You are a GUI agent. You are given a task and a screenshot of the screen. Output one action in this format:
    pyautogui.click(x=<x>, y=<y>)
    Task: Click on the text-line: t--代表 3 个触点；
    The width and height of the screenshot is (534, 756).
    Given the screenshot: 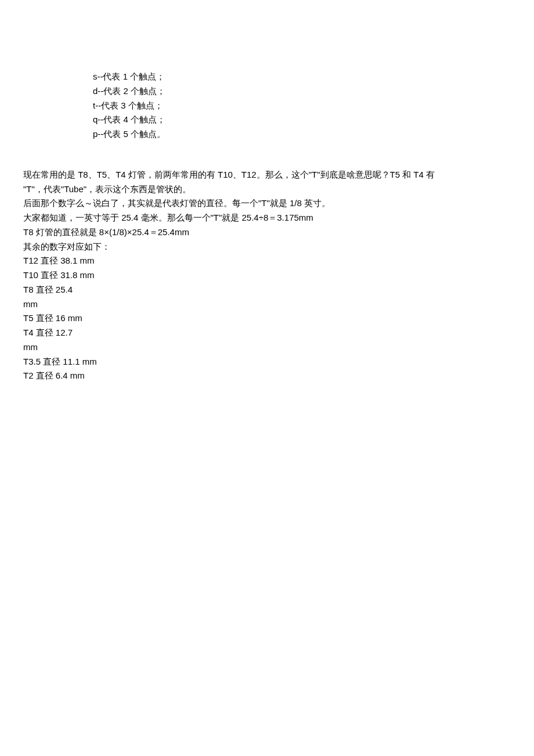 What is the action you would take?
    pyautogui.click(x=302, y=106)
    